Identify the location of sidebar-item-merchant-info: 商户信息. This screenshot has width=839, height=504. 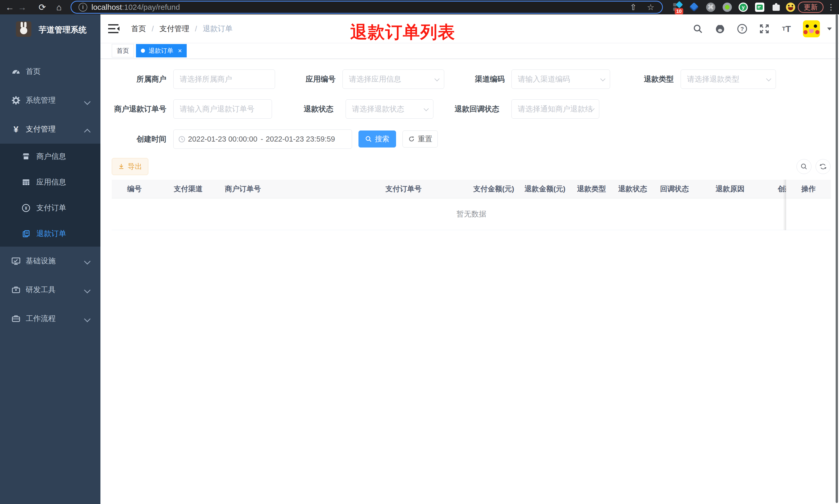
(50, 157).